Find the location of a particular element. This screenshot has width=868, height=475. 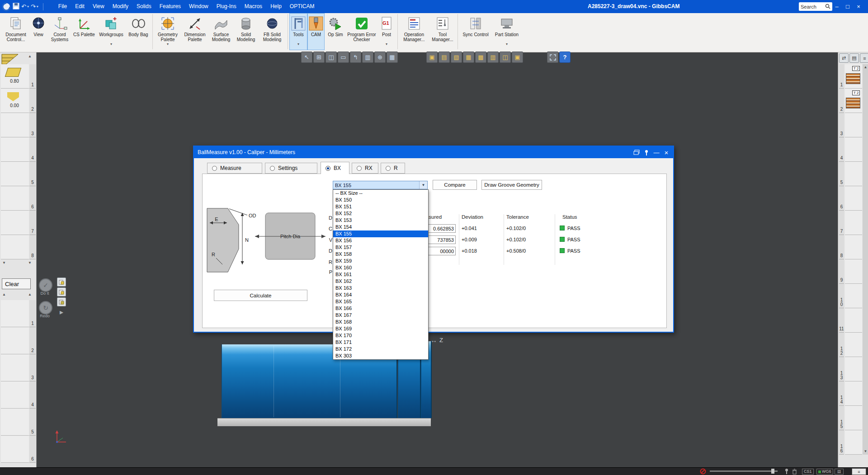

expand-arrow-icon: ▸ is located at coordinates (61, 312).